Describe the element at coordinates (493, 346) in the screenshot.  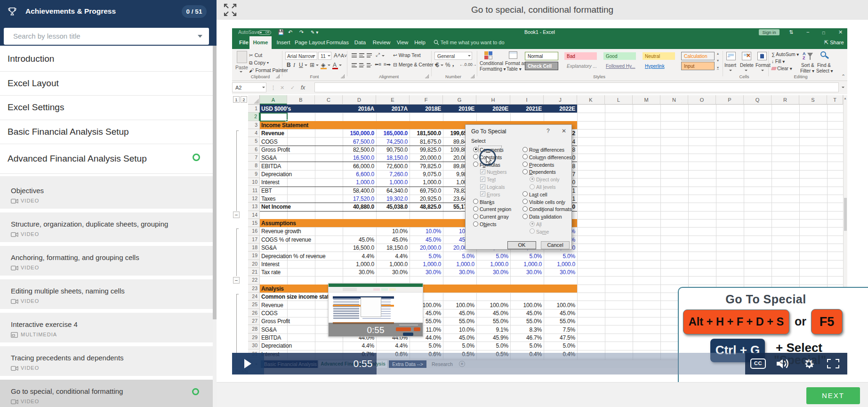
I see `cell-H30: 5.0%` at that location.